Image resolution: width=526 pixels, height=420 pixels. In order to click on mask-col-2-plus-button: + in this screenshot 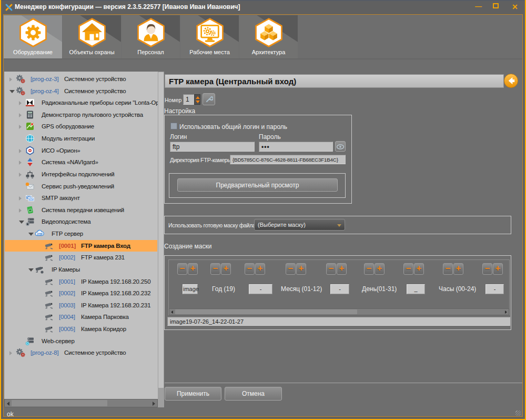, I will do `click(226, 269)`.